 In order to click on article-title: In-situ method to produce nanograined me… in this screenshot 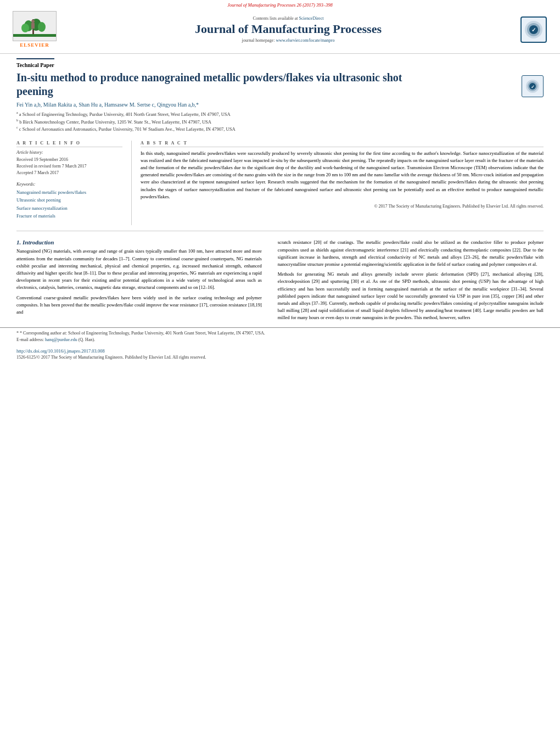, I will do `click(222, 85)`.